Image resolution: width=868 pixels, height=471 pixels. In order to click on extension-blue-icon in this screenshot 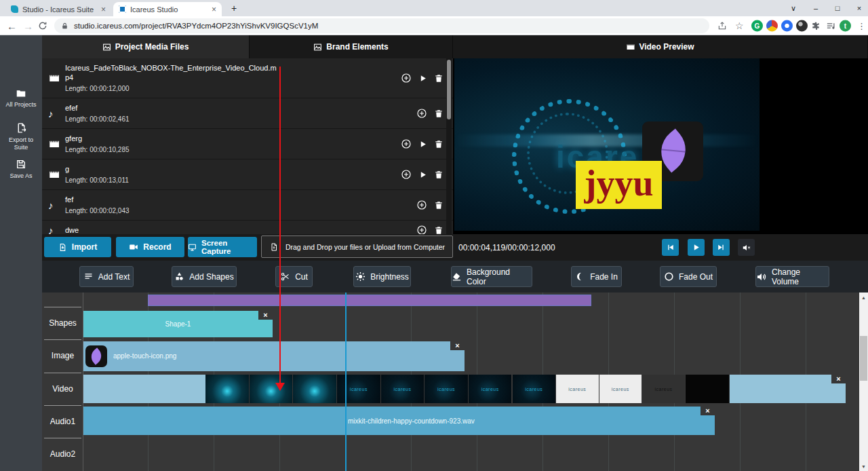, I will do `click(787, 26)`.